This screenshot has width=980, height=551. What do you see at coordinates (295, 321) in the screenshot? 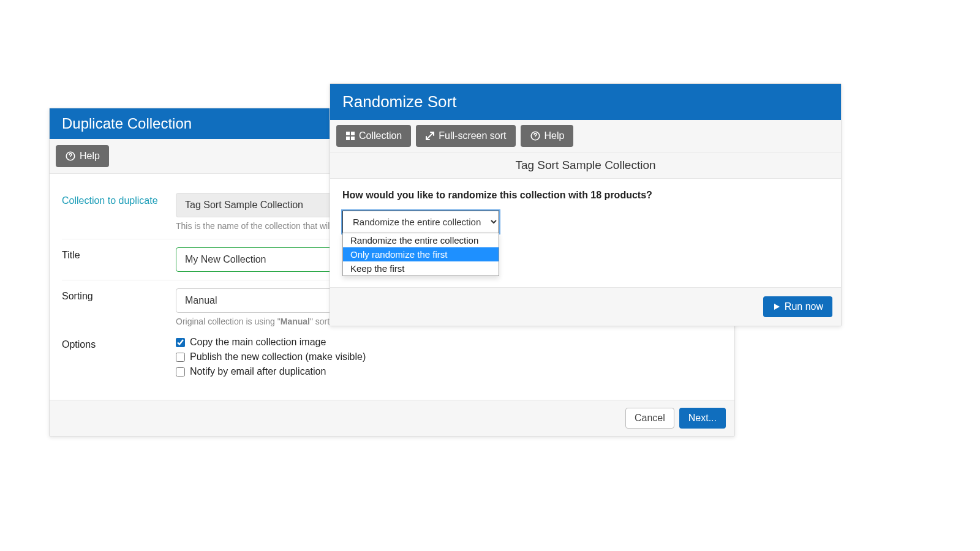
I see `sorting-help-bold: Manual` at bounding box center [295, 321].